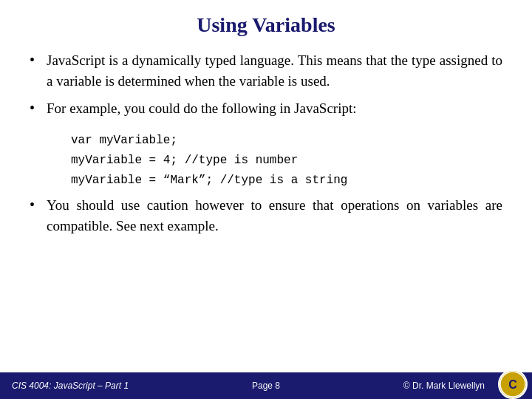 The width and height of the screenshot is (532, 399). I want to click on ucf-logo-svg: C, so click(513, 384).